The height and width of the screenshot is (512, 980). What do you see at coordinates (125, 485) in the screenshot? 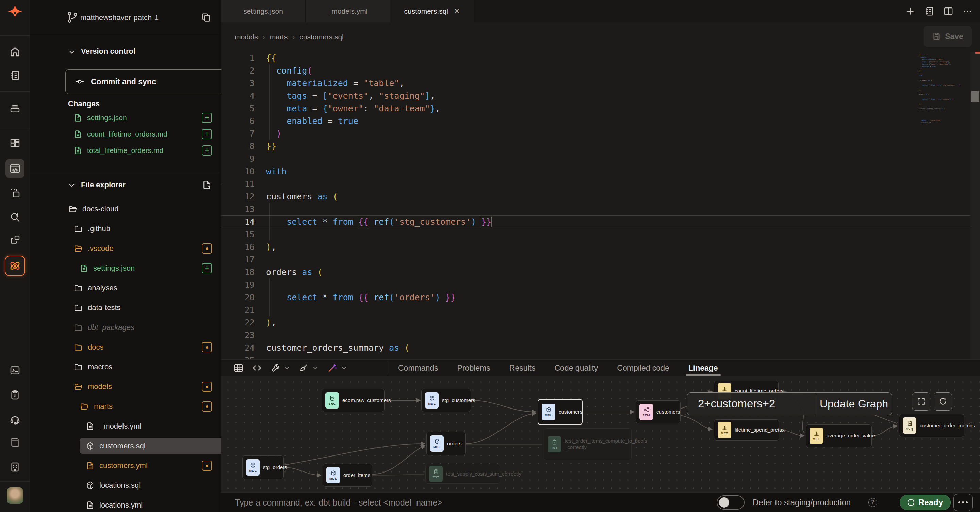
I see `tree-item-locations.sql: locations.sql` at bounding box center [125, 485].